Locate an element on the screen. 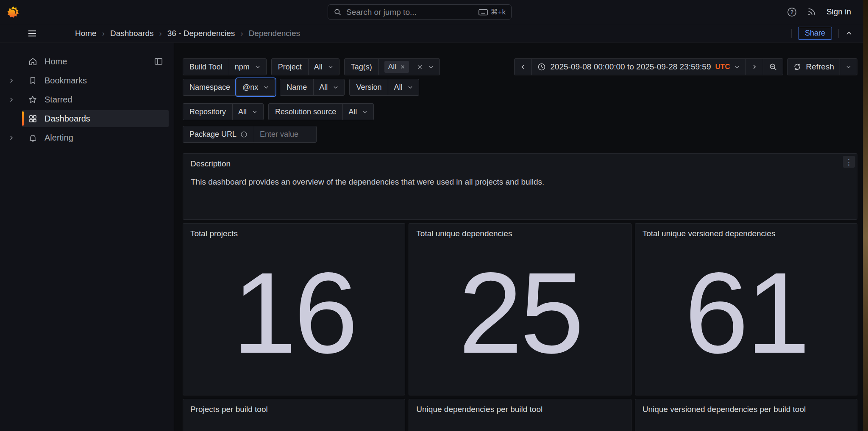  filter-label: Namespace is located at coordinates (210, 87).